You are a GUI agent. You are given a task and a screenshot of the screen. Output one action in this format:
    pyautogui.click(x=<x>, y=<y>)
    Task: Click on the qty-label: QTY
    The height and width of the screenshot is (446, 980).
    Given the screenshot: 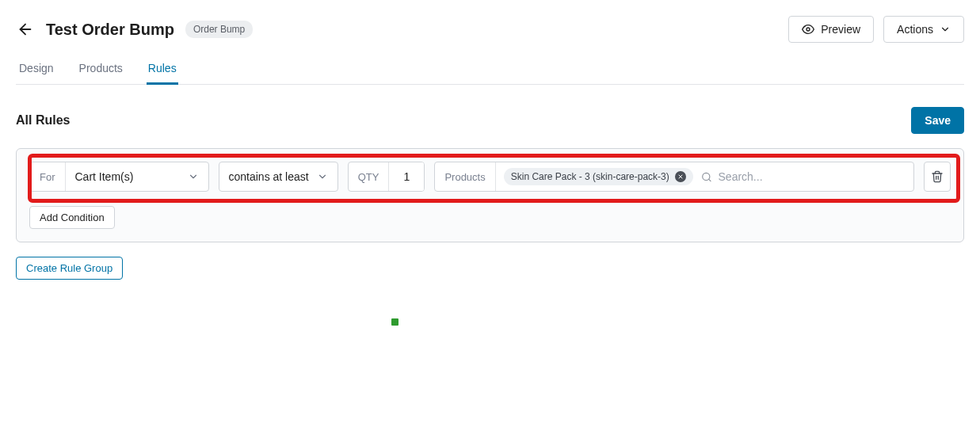 What is the action you would take?
    pyautogui.click(x=369, y=177)
    